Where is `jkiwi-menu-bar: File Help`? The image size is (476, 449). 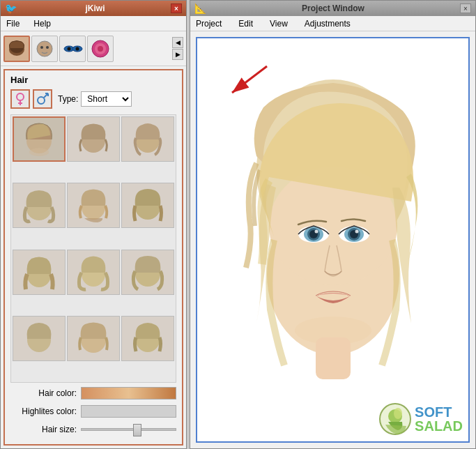
jkiwi-menu-bar: File Help is located at coordinates (93, 24).